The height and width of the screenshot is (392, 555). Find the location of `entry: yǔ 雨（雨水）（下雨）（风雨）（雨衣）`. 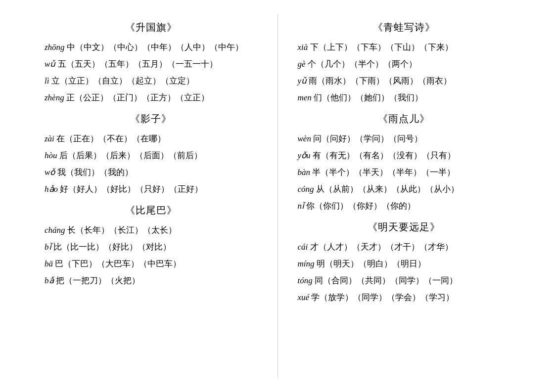

entry: yǔ 雨（雨水）（下雨）（风雨）（雨衣） is located at coordinates (405, 81).